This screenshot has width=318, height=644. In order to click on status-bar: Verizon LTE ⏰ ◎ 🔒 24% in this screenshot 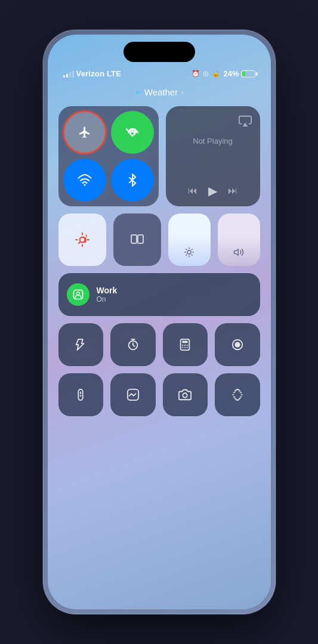, I will do `click(159, 74)`.